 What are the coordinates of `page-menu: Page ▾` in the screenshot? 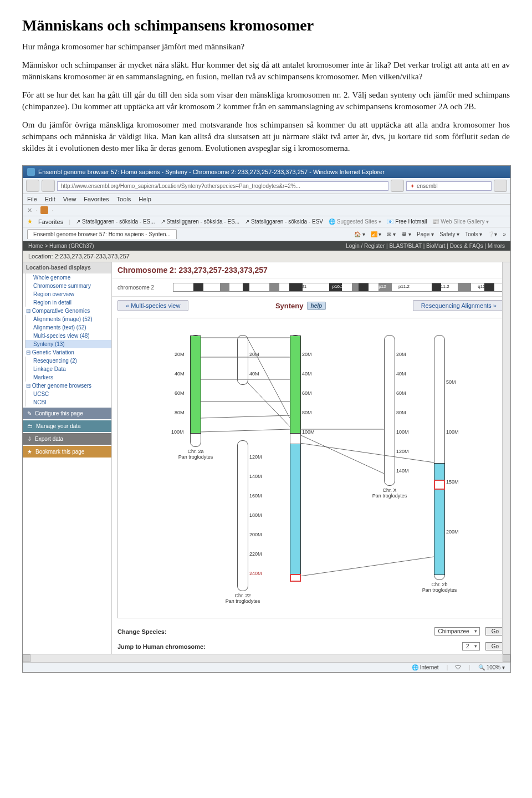 It's located at (426, 234).